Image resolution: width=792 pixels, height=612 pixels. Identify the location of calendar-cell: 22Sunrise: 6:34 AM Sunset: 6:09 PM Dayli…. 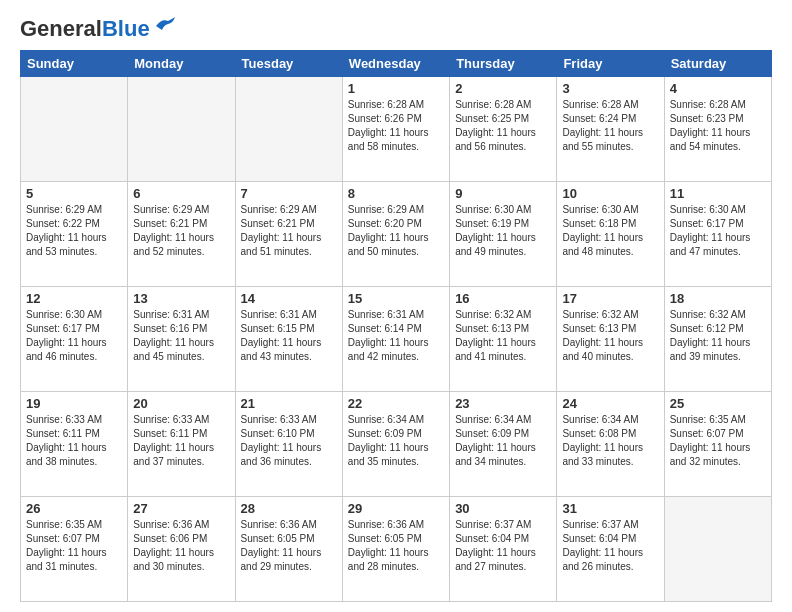
(396, 444).